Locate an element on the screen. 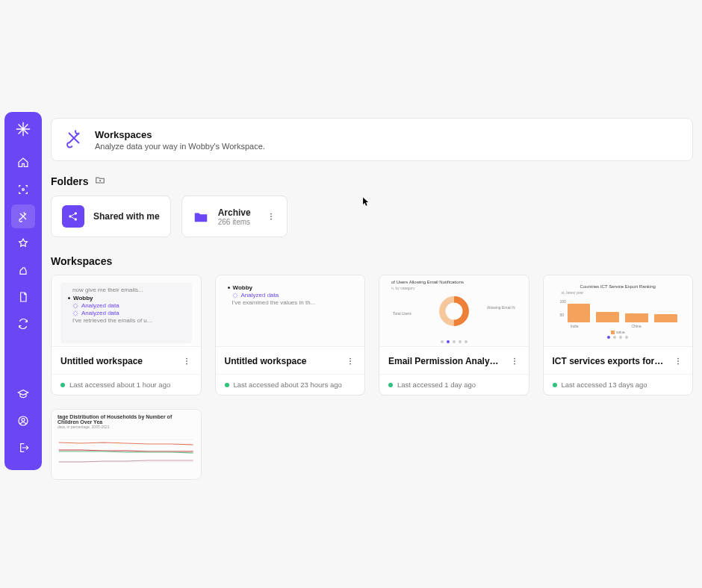 The height and width of the screenshot is (588, 702). workspace-preview: Wobby Analyzed data I've examined the va… is located at coordinates (291, 310).